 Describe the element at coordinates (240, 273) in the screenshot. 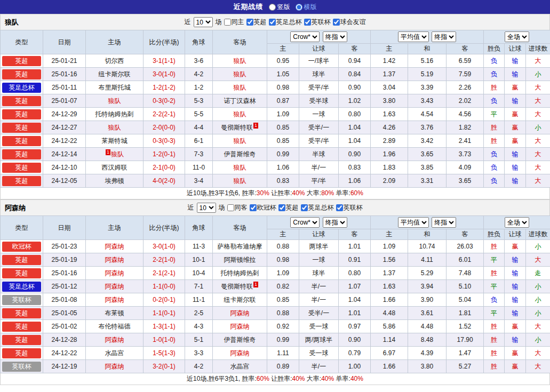

I see `away-team: 托特纳姆热刺` at that location.